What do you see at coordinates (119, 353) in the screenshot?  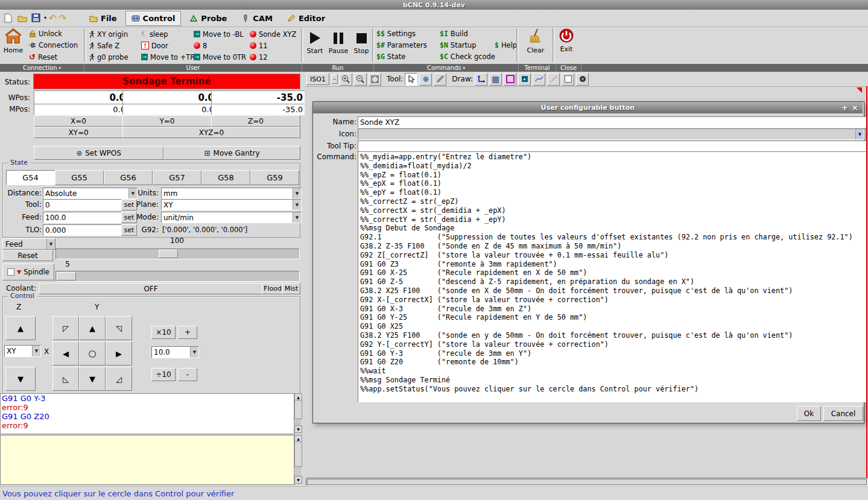 I see `jog-right-button: ▶` at bounding box center [119, 353].